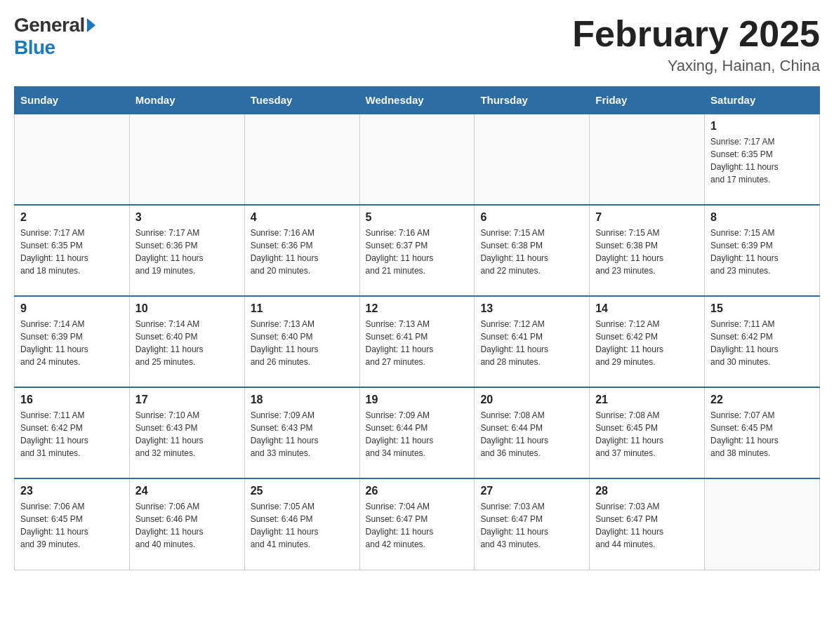 The image size is (834, 644). What do you see at coordinates (532, 433) in the screenshot?
I see `calendar-cell: 20Sunrise: 7:08 AM Sunset: 6:44 PM Dayli…` at bounding box center [532, 433].